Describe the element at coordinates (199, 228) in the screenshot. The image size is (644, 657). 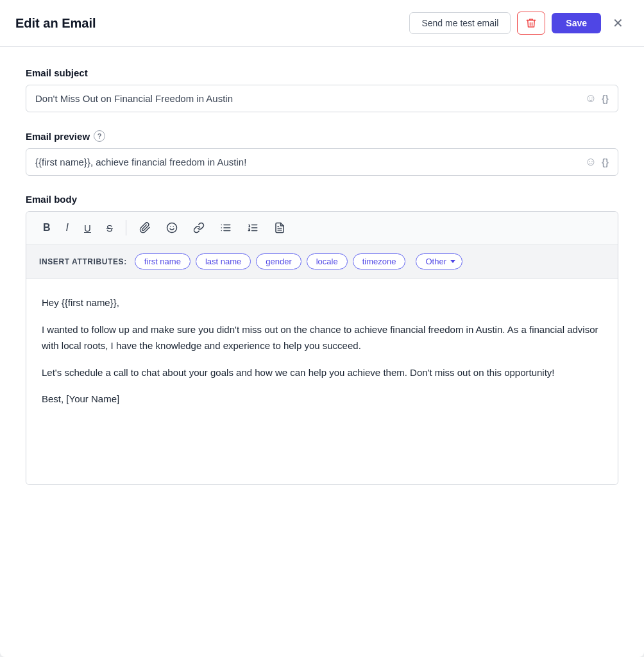
I see `link-icon` at that location.